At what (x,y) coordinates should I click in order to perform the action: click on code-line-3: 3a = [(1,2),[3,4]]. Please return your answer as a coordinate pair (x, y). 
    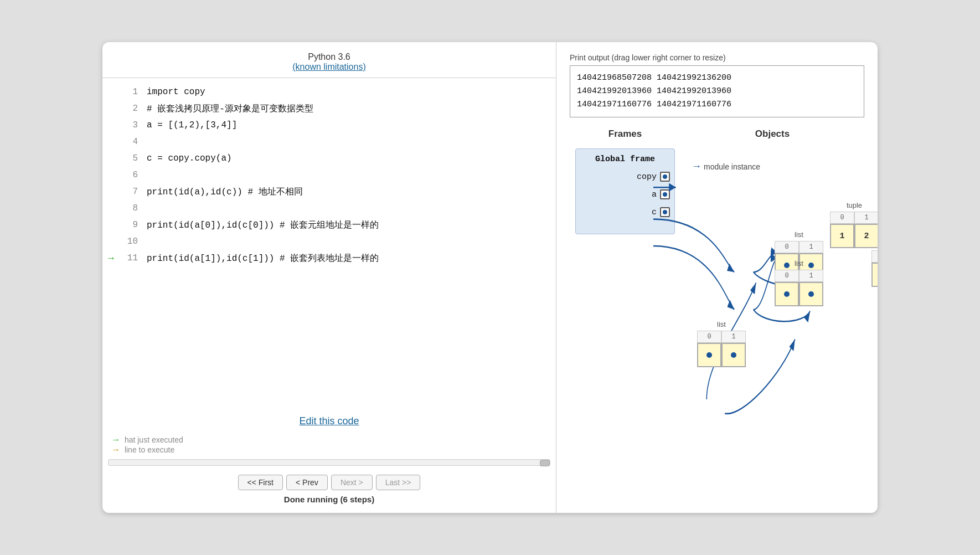
    Looking at the image, I should click on (329, 125).